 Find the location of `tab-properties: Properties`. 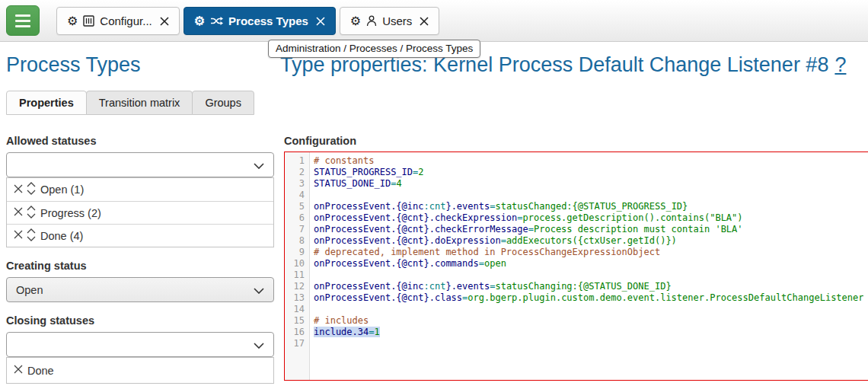

tab-properties: Properties is located at coordinates (46, 103).